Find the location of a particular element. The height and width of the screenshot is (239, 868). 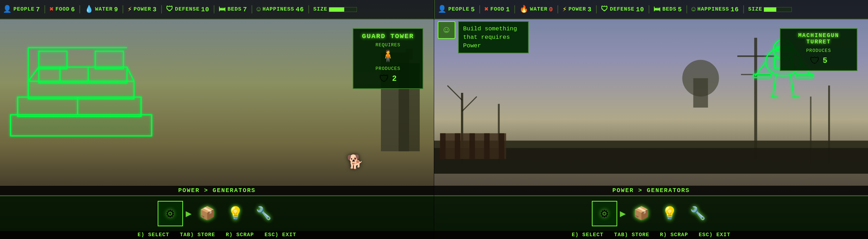

r-beds-value: 5 is located at coordinates (680, 10).